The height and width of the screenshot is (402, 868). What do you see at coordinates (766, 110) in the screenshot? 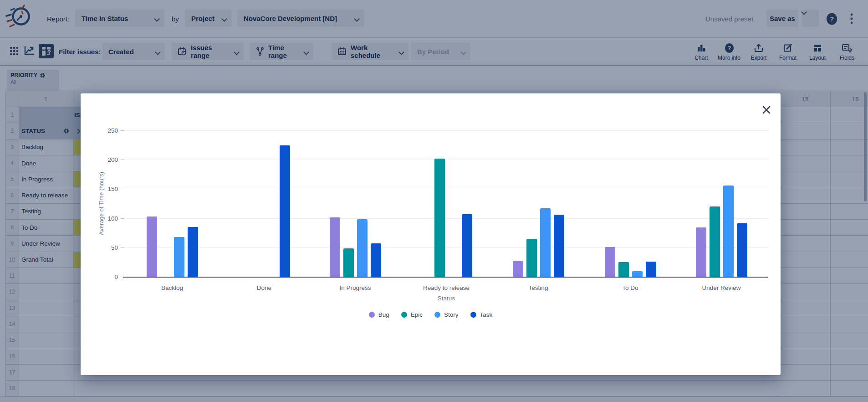
I see `close-icon` at bounding box center [766, 110].